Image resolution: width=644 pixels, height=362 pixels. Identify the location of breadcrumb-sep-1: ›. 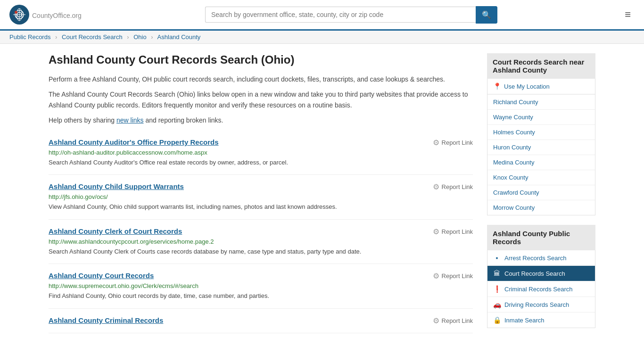
(56, 37).